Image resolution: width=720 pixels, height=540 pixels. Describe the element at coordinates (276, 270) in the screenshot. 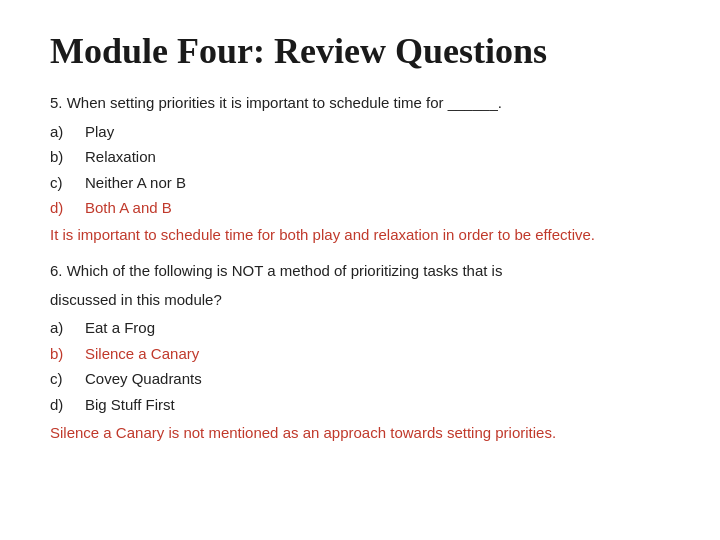

I see `question-6-text-line1: 6. Which of the following is NOT a metho…` at that location.